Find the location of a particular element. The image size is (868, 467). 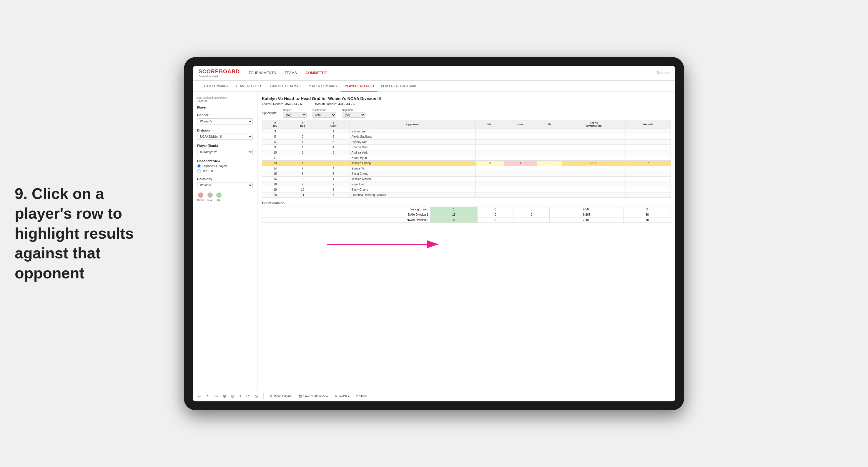

ood-value-cell: 9.267 is located at coordinates (587, 215).